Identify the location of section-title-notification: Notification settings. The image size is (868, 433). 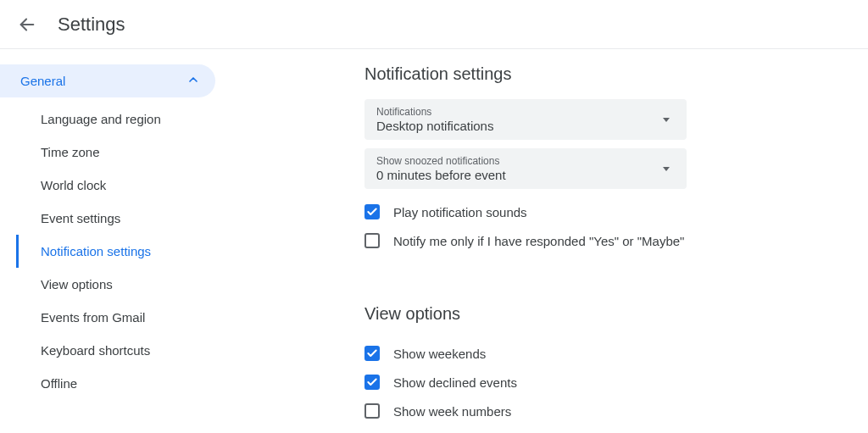
(599, 75).